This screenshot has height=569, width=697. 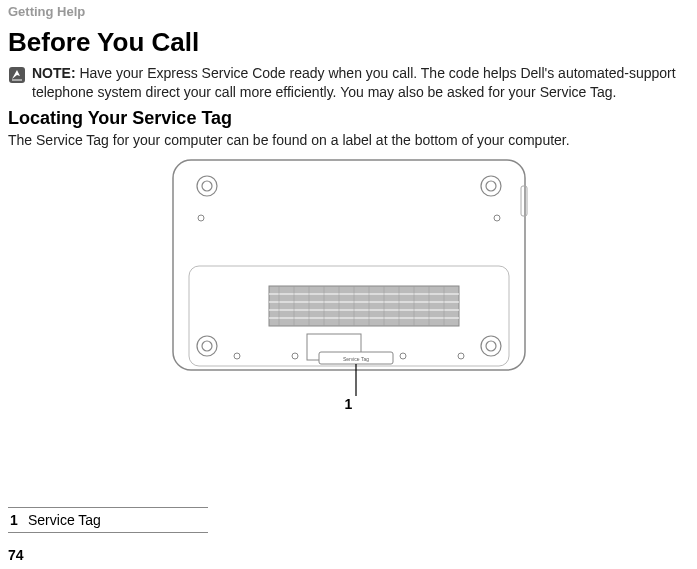 I want to click on legend-num: 1, so click(x=19, y=520).